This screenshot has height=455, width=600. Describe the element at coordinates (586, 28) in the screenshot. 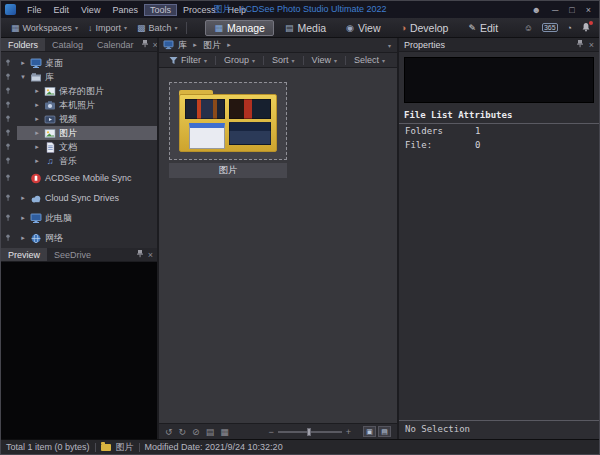

I see `notifications-bell-icon` at that location.